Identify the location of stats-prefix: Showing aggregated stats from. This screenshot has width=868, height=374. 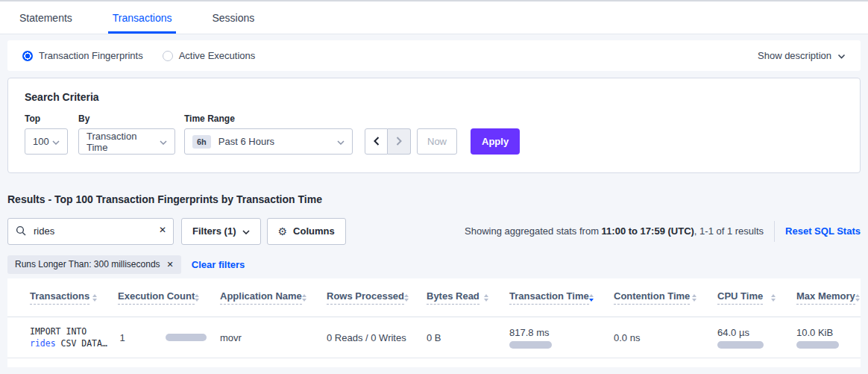
(533, 231).